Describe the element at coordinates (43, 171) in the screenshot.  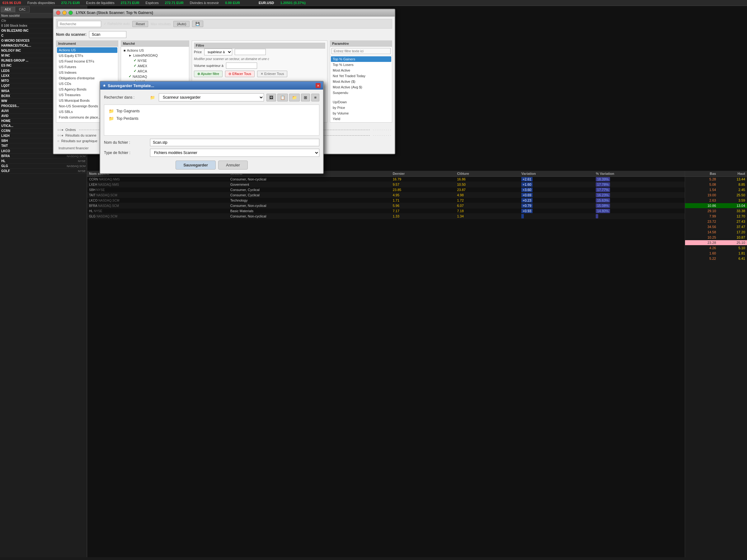
I see `list-item: GOLF NYSE` at that location.